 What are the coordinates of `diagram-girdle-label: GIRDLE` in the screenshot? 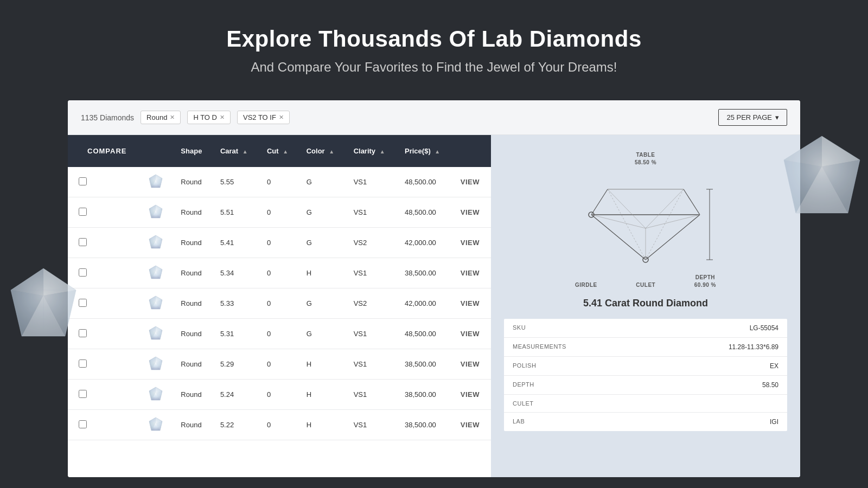 It's located at (586, 285).